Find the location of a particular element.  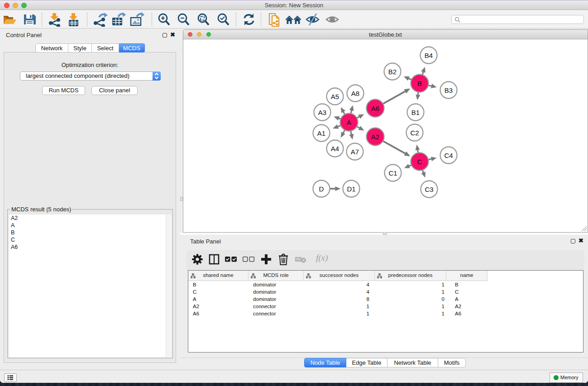

svg-text: A6 is located at coordinates (375, 109).